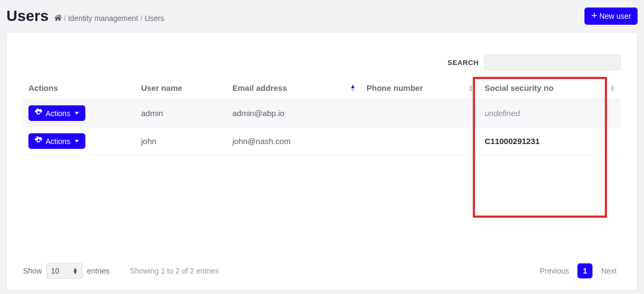 This screenshot has height=294, width=644. What do you see at coordinates (609, 271) in the screenshot?
I see `pagination-next: Next` at bounding box center [609, 271].